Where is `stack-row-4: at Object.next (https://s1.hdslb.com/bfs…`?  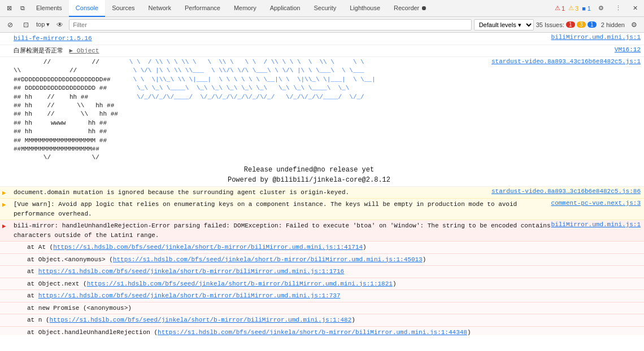 stack-row-4: at Object.next (https://s1.hdslb.com/bfs… is located at coordinates (322, 284).